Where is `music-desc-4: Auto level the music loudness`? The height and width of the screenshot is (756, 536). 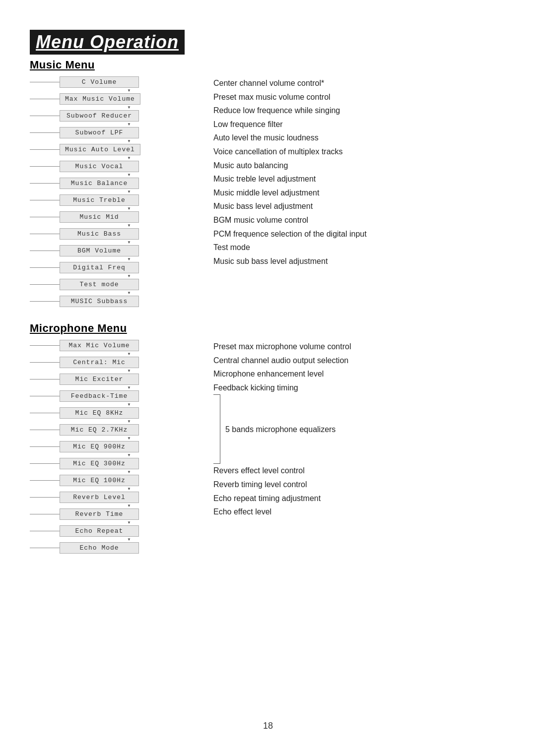
music-desc-4: Auto level the music loudness is located at coordinates (360, 138).